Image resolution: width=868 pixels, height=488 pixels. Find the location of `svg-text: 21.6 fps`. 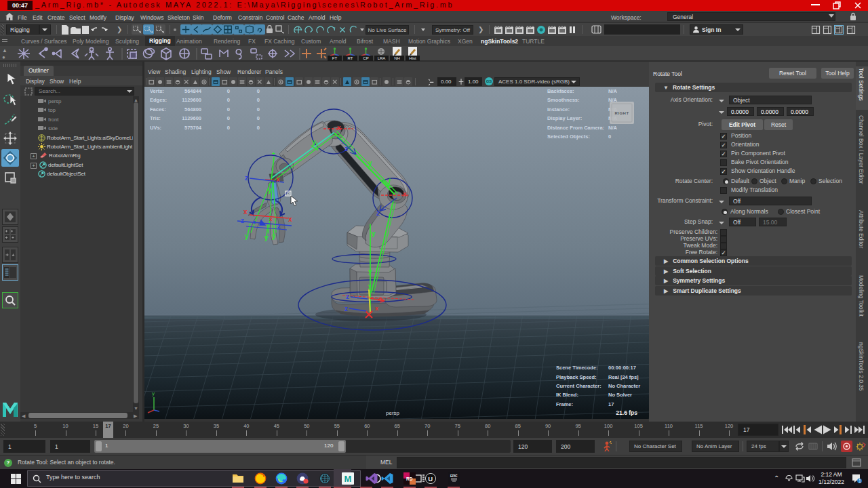

svg-text: 21.6 fps is located at coordinates (627, 413).